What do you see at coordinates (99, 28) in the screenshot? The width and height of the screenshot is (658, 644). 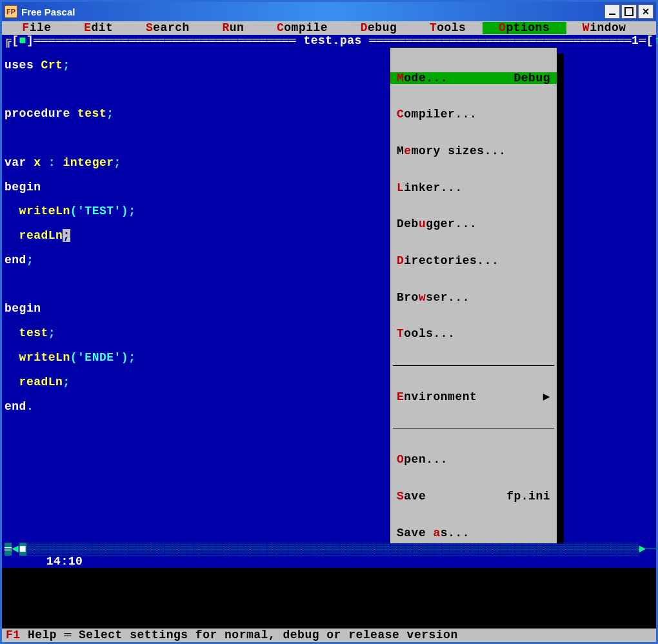 I see `menu-edit: Edit` at bounding box center [99, 28].